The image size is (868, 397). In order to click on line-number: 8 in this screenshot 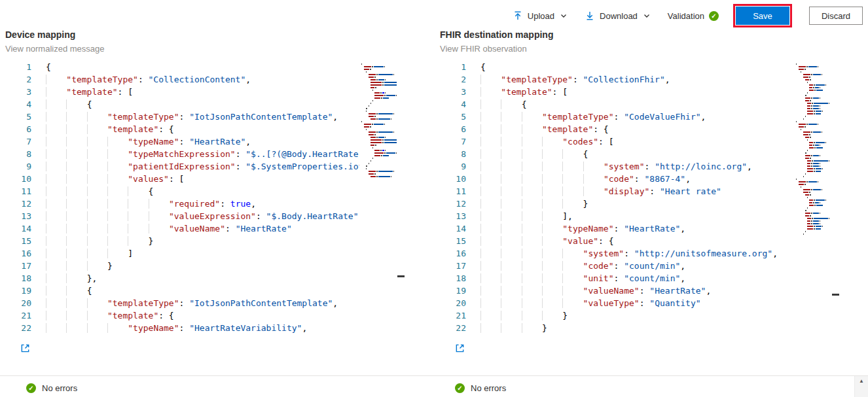, I will do `click(453, 154)`.